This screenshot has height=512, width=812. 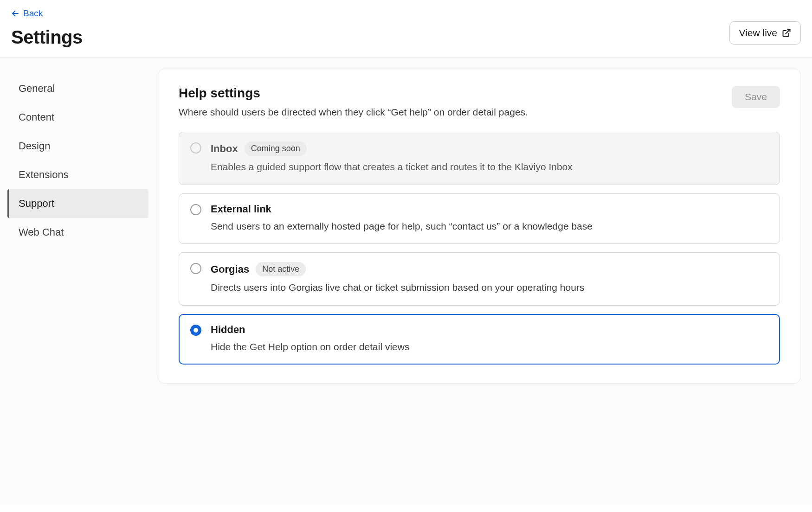 What do you see at coordinates (479, 339) in the screenshot?
I see `option-hidden: HiddenHide the Get Help option on order …` at bounding box center [479, 339].